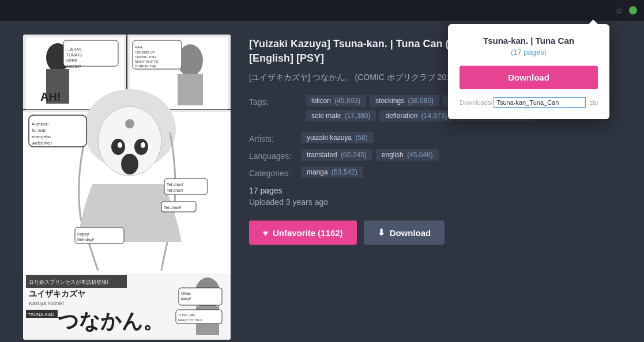 Image resolution: width=644 pixels, height=342 pixels. Describe the element at coordinates (329, 138) in the screenshot. I see `artist-name: yuizaki kazuya` at that location.